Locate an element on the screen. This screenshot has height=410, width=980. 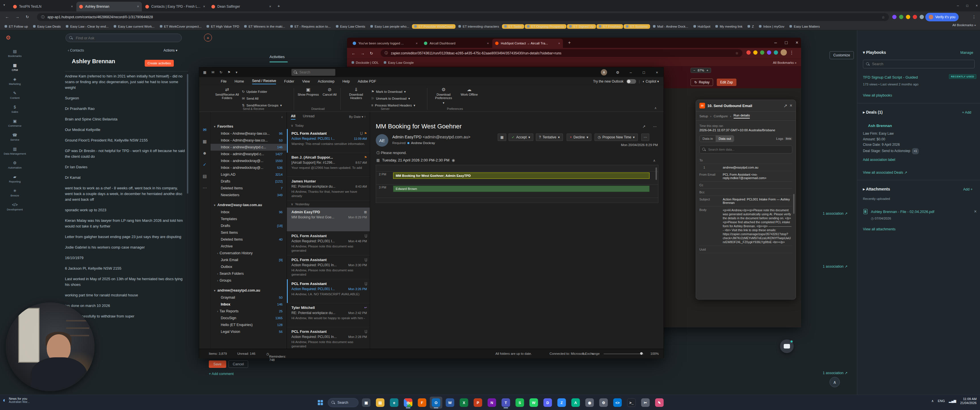
add-attachment-link: Add + is located at coordinates (968, 189).